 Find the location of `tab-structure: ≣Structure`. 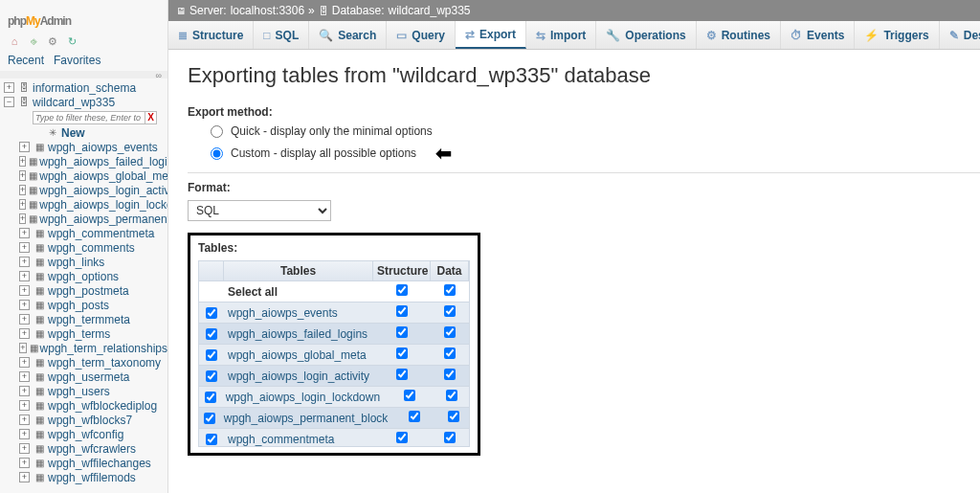

tab-structure: ≣Structure is located at coordinates (211, 34).